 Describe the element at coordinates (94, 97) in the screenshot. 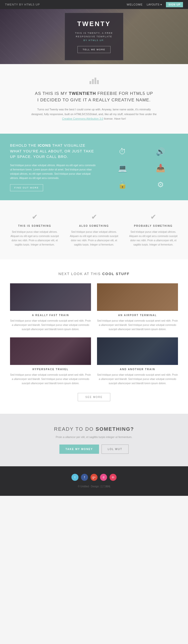

I see `intro-heading: AS THIS IS MY TWENTIETH FREEBIE FOR HTML…` at that location.